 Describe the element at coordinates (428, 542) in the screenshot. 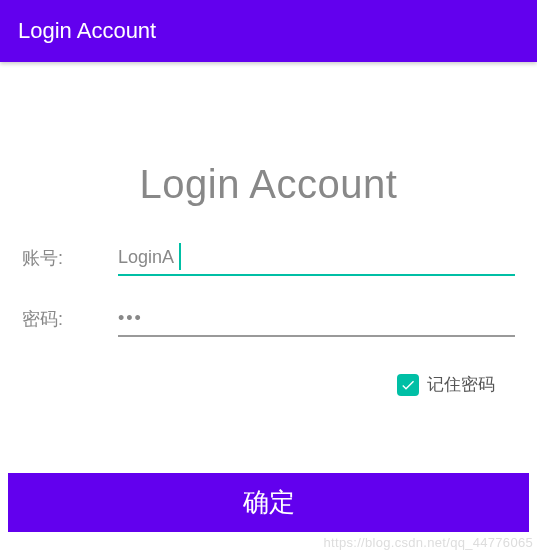

I see `watermark: https://blog.csdn.net/qq_44776065` at that location.